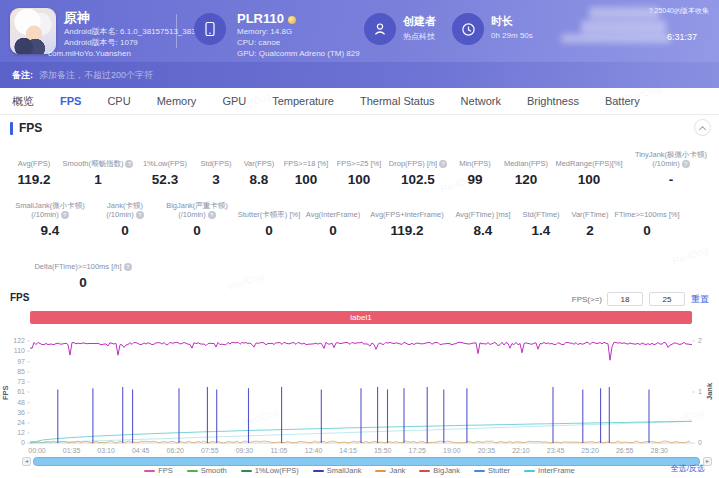 The image size is (719, 478). I want to click on tab-network: Network, so click(481, 101).